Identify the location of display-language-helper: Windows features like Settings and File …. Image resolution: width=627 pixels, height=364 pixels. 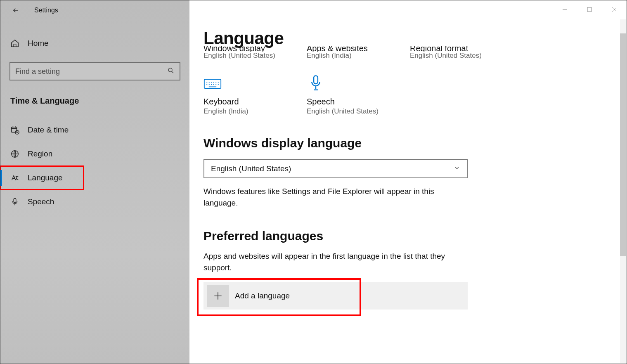
(336, 197).